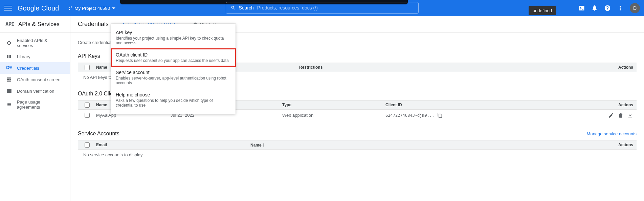 This screenshot has width=644, height=201. What do you see at coordinates (35, 105) in the screenshot?
I see `sidebar-item-agreements: Page usage agreements` at bounding box center [35, 105].